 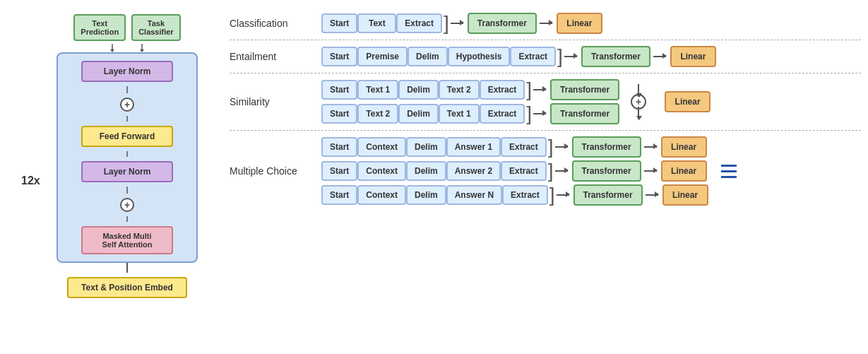 I want to click on bracket-mc2: ], so click(x=551, y=171).